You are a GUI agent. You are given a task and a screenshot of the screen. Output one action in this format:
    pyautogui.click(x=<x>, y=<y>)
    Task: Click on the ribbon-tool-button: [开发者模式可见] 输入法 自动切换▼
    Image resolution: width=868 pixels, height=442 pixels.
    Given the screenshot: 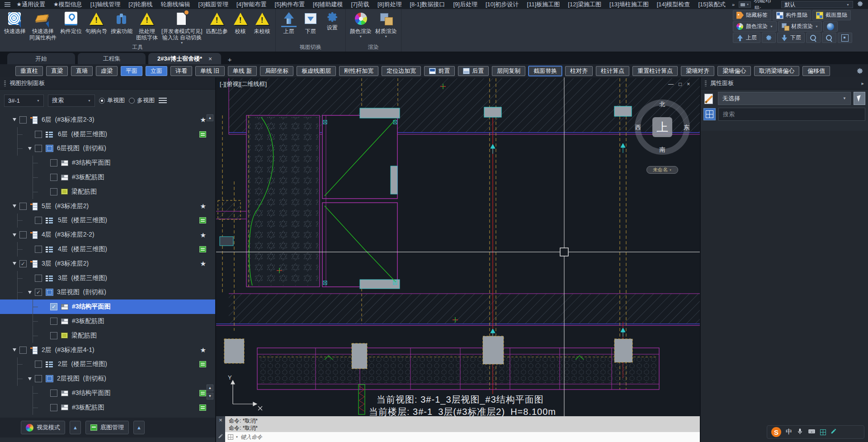 What is the action you would take?
    pyautogui.click(x=182, y=28)
    